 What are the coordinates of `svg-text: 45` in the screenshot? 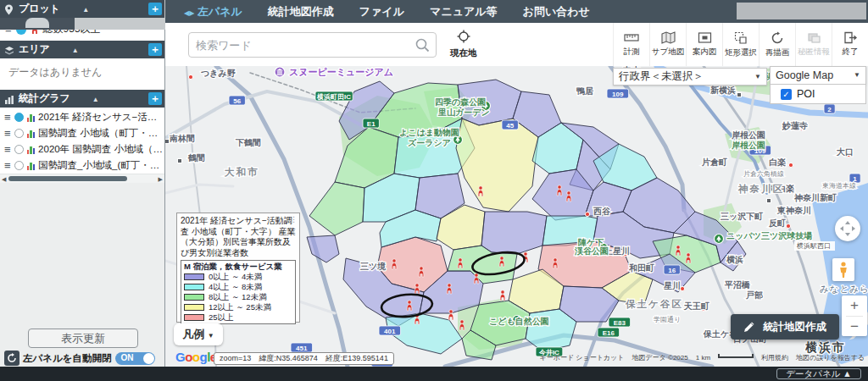 It's located at (510, 125).